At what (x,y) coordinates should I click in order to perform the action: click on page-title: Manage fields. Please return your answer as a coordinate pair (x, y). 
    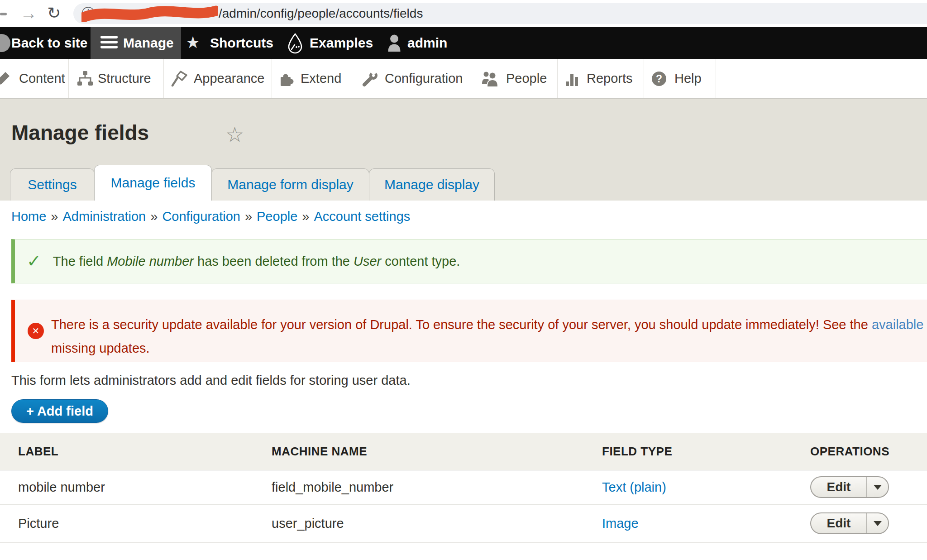
    Looking at the image, I should click on (80, 133).